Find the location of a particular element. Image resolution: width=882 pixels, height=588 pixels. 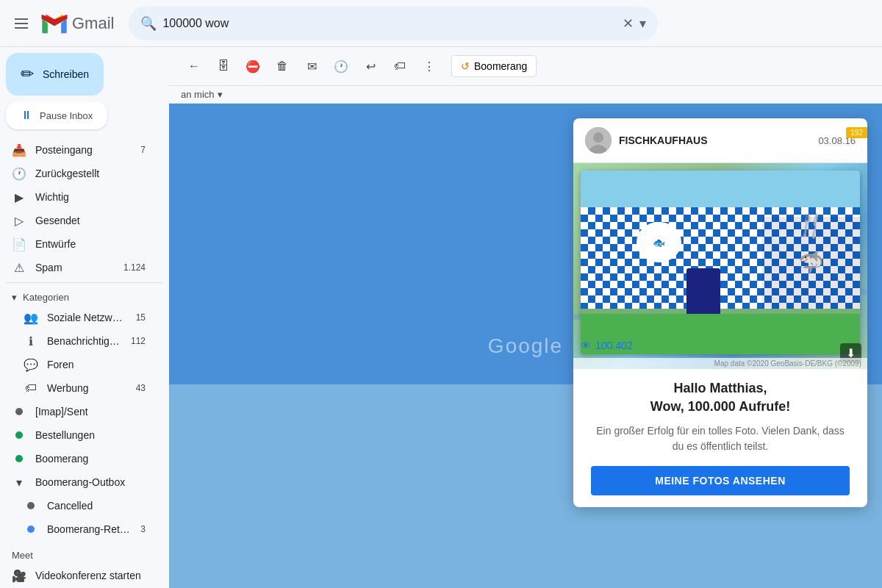

snooze-icon: 🕐 is located at coordinates (341, 66).